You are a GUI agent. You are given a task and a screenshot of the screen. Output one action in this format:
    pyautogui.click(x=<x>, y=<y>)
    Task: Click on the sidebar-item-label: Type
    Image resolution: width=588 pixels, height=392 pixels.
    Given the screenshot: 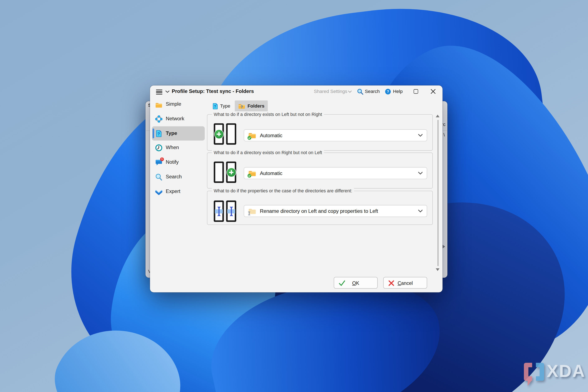 What is the action you would take?
    pyautogui.click(x=172, y=134)
    